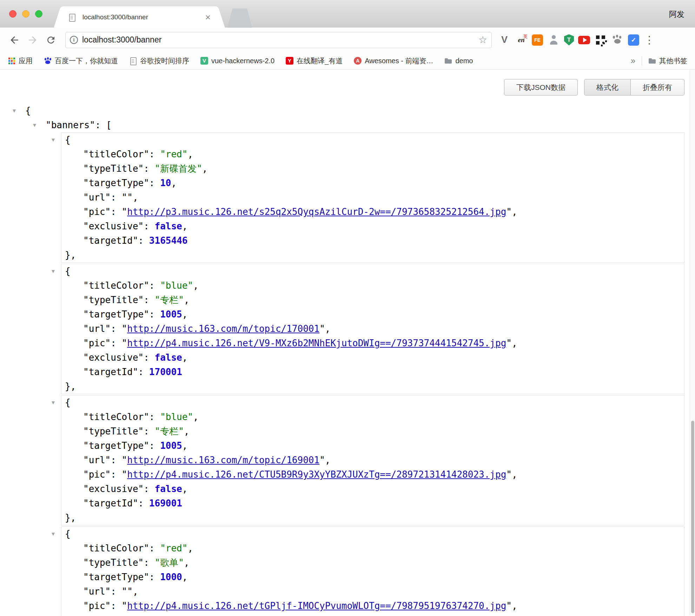 Image resolution: width=695 pixels, height=616 pixels. I want to click on scrollbar-thumb, so click(693, 517).